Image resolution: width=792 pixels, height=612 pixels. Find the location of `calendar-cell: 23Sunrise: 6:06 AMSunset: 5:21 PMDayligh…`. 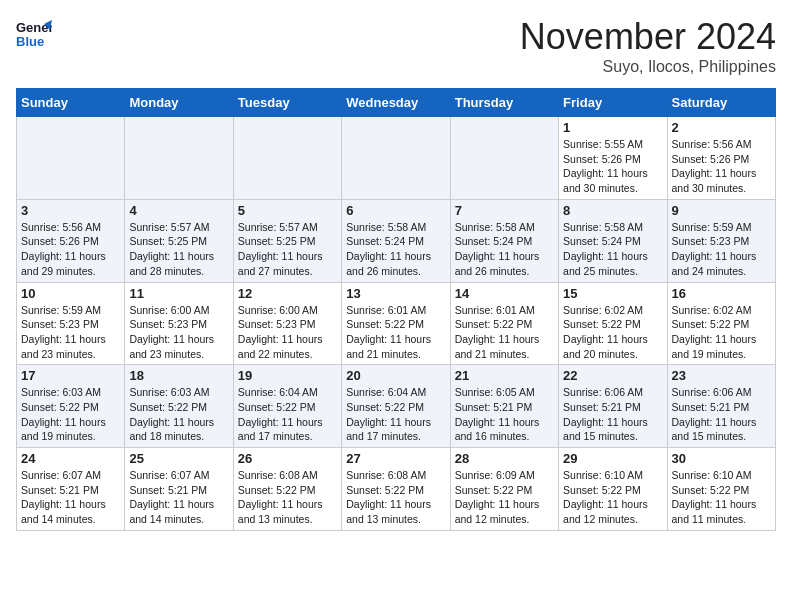

calendar-cell: 23Sunrise: 6:06 AMSunset: 5:21 PMDayligh… is located at coordinates (721, 406).